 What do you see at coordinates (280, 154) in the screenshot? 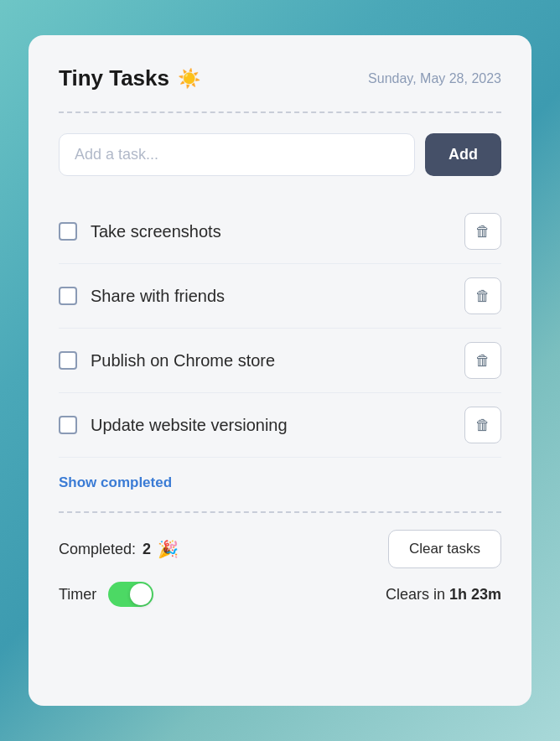
I see `input-row: Add` at bounding box center [280, 154].